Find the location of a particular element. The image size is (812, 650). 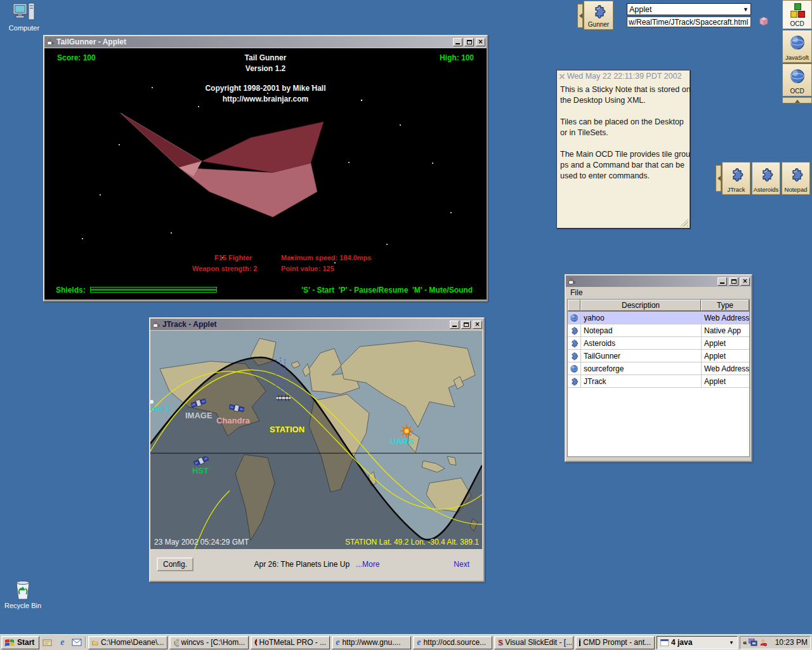

system-tray: « 10:23 PM is located at coordinates (775, 642).